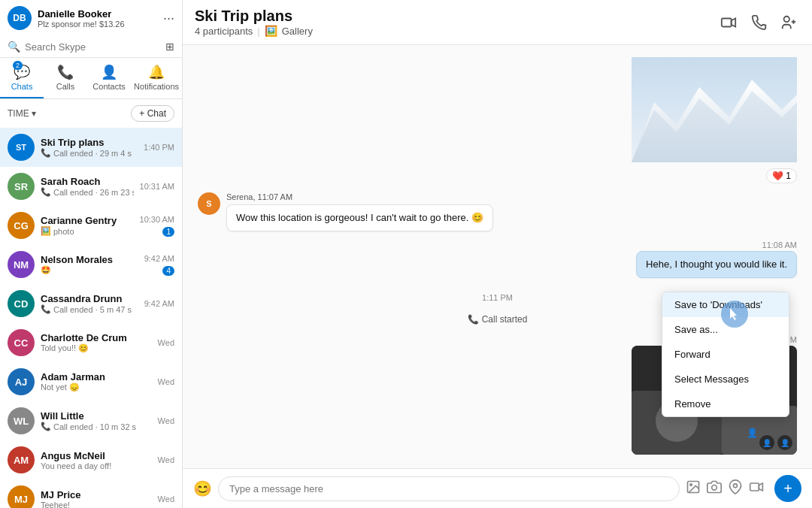  Describe the element at coordinates (91, 343) in the screenshot. I see `chat-item-charlotte-de-crum: CC Charlotte De Crum Told you!! 😊 Wed` at that location.